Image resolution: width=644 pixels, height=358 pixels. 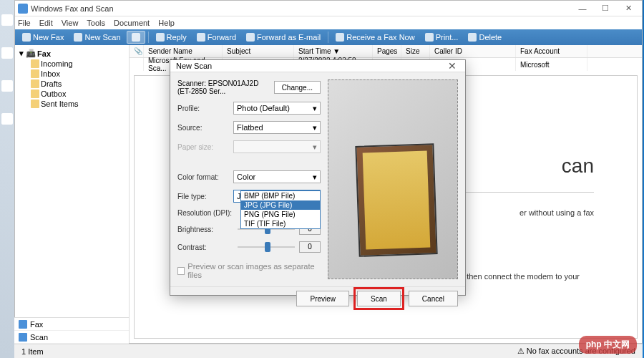 I want to click on tree-inbox: Inbox, so click(x=72, y=74).